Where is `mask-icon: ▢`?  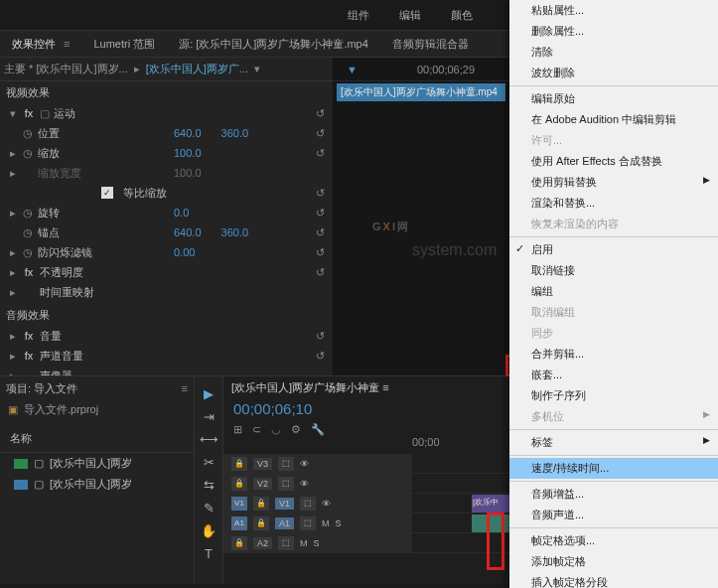 mask-icon: ▢ is located at coordinates (45, 113).